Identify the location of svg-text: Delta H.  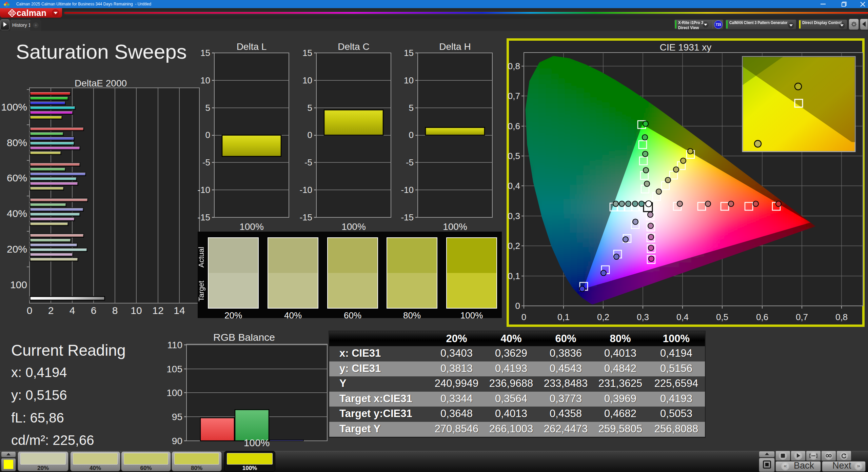
(455, 47).